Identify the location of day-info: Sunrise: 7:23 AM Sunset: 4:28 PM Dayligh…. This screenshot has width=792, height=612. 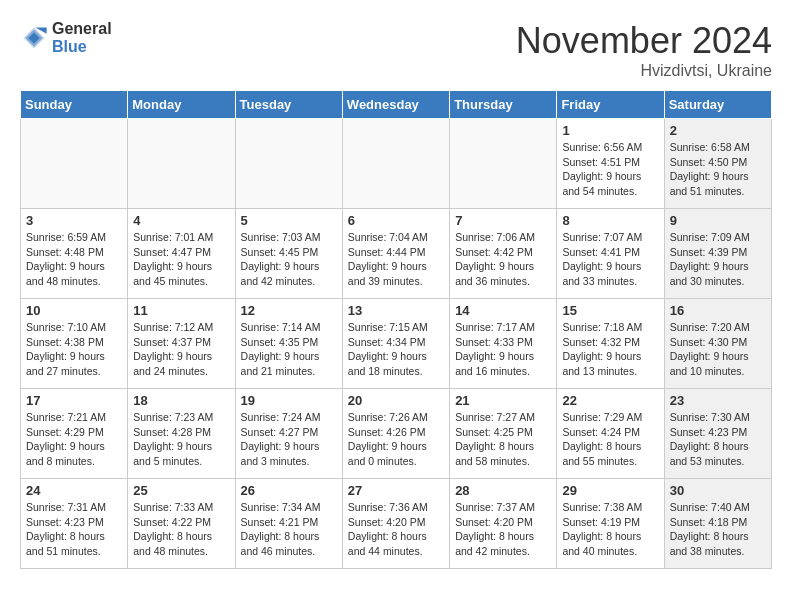
(181, 440).